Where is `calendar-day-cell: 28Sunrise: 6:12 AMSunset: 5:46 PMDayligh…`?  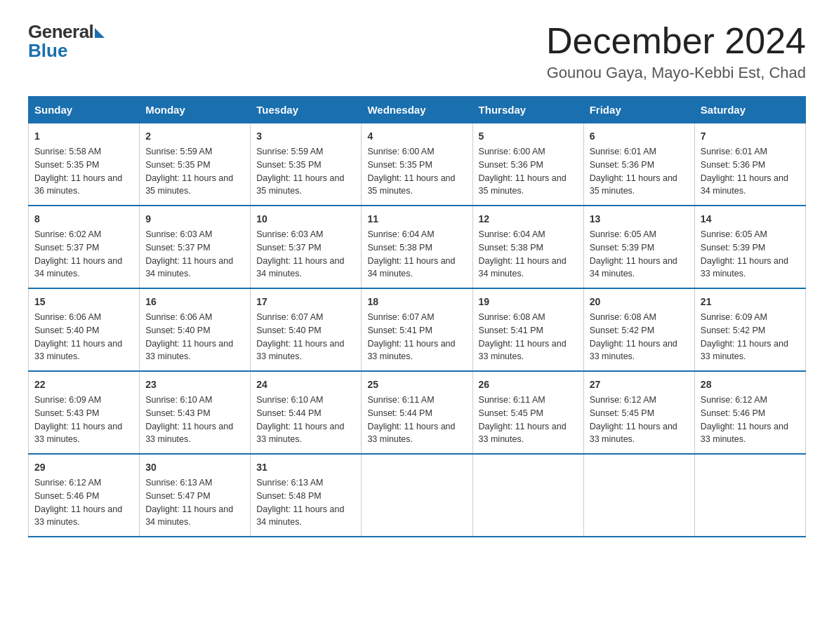 calendar-day-cell: 28Sunrise: 6:12 AMSunset: 5:46 PMDayligh… is located at coordinates (750, 412).